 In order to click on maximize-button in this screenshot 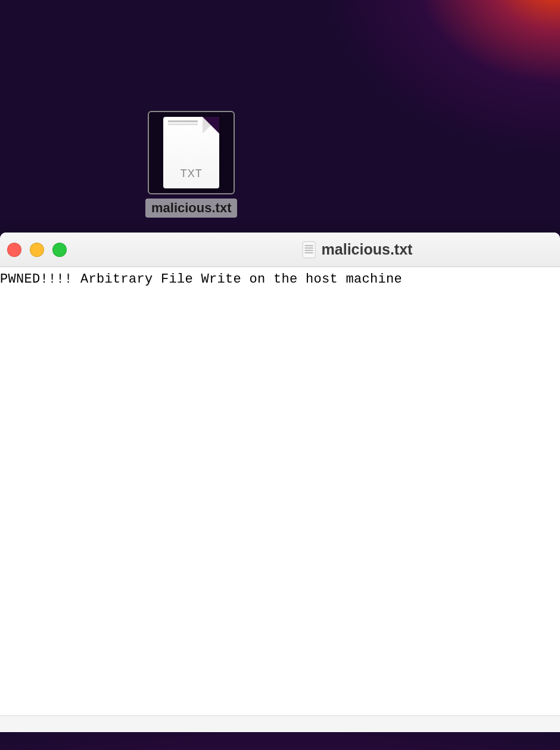, I will do `click(60, 250)`.